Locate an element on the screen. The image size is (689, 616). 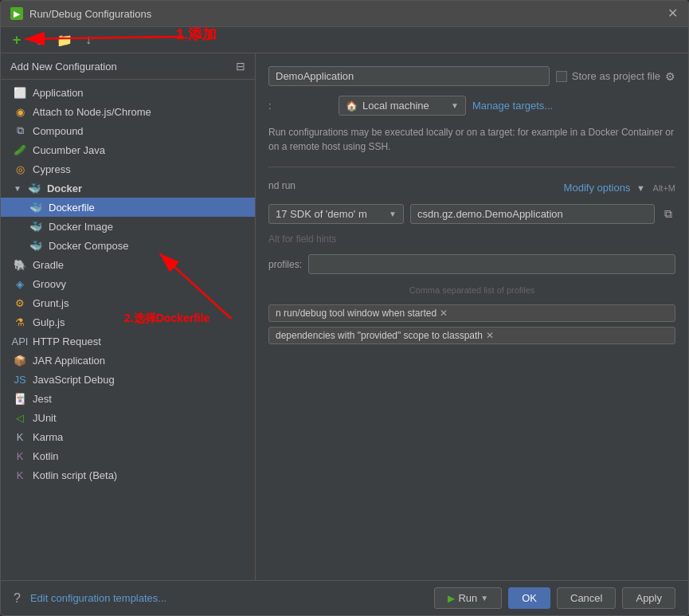
sdk-label: 17 SDK of 'demo' m is located at coordinates (322, 214).